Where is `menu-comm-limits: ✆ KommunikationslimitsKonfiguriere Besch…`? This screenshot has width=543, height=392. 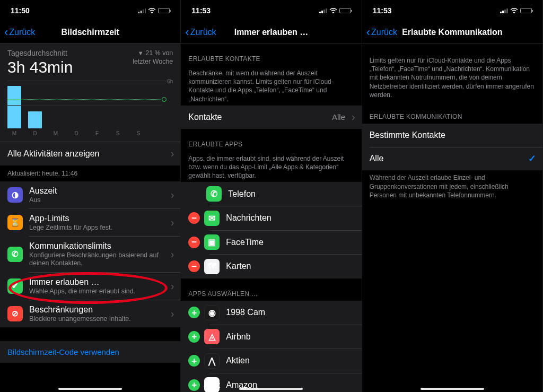
menu-comm-limits: ✆ KommunikationslimitsKonfiguriere Besch… is located at coordinates (90, 255).